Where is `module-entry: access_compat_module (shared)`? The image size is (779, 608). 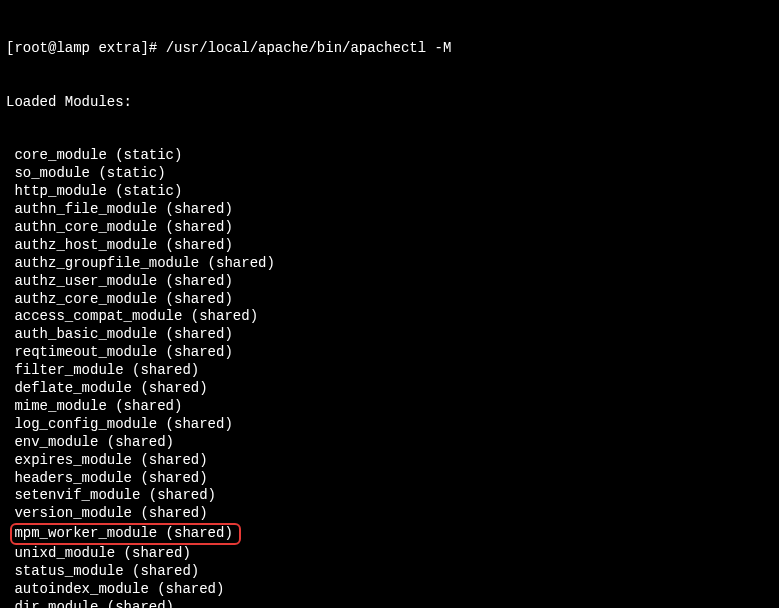
module-entry: access_compat_module (shared) is located at coordinates (394, 317).